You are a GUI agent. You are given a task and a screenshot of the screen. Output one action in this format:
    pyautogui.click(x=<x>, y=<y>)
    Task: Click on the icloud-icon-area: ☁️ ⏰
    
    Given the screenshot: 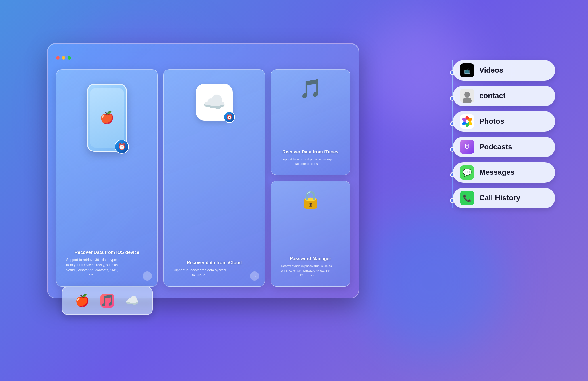 What is the action you would take?
    pyautogui.click(x=214, y=102)
    